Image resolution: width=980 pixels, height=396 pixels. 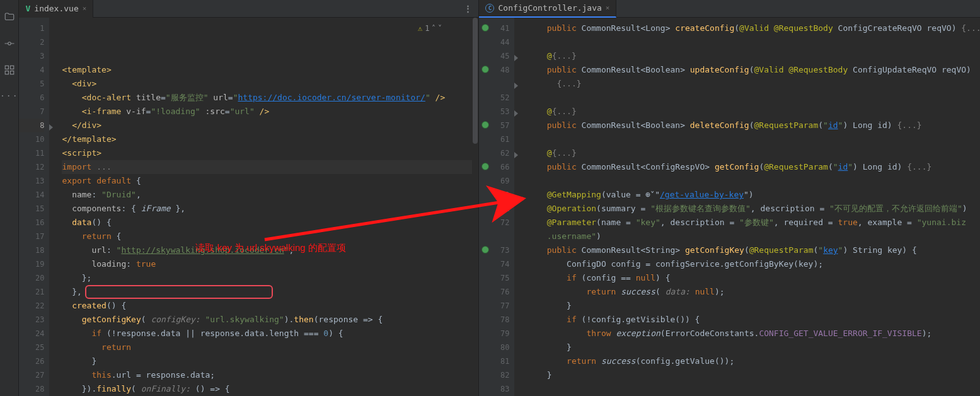 What do you see at coordinates (56, 9) in the screenshot?
I see `tab-label: index.vue` at bounding box center [56, 9].